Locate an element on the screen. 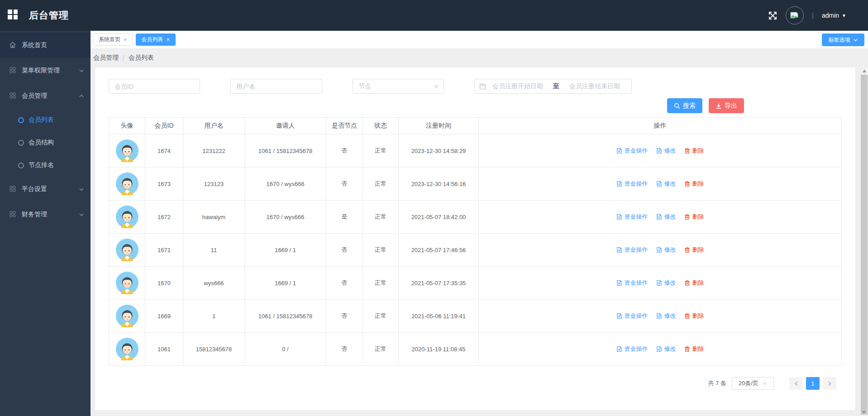  member-id-cell: 1061 is located at coordinates (164, 349).